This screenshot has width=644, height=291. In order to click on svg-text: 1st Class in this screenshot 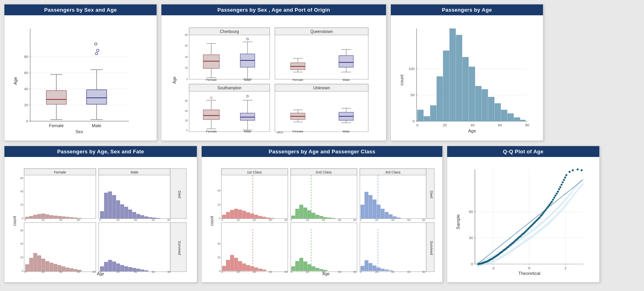, I will do `click(254, 172)`.